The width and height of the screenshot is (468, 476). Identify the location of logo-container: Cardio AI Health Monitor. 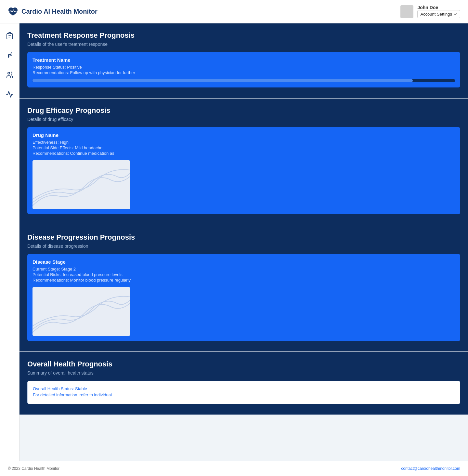
(53, 12).